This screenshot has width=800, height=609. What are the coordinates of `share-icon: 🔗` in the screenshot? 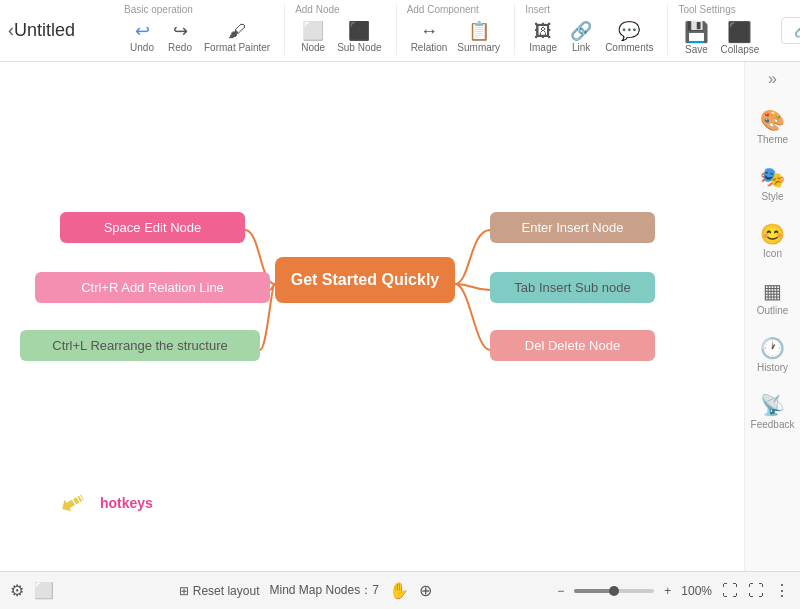 It's located at (797, 30).